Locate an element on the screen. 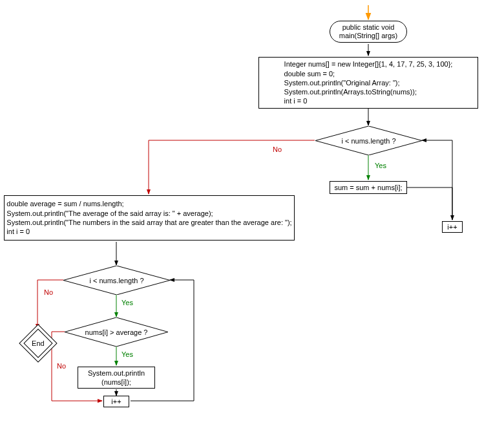 This screenshot has height=428, width=504. label-yes-2: Yes is located at coordinates (127, 303).